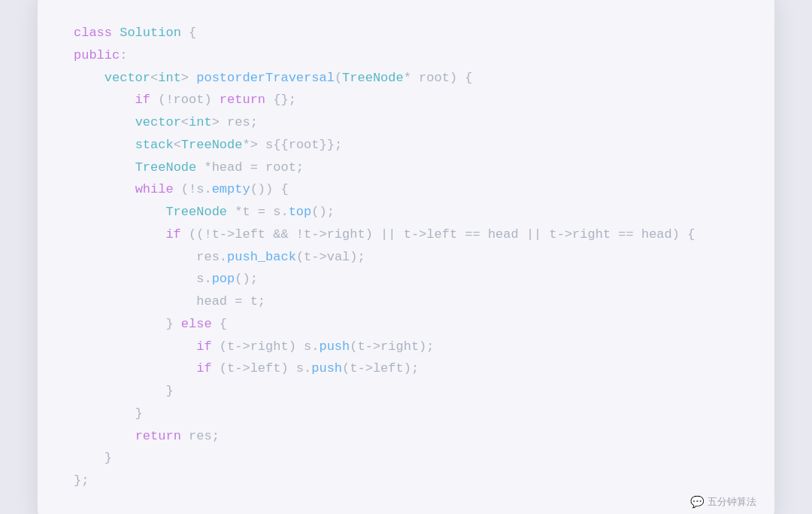 The height and width of the screenshot is (514, 812). What do you see at coordinates (406, 369) in the screenshot?
I see `code-line: if (t->left) s.push(t->left);` at bounding box center [406, 369].